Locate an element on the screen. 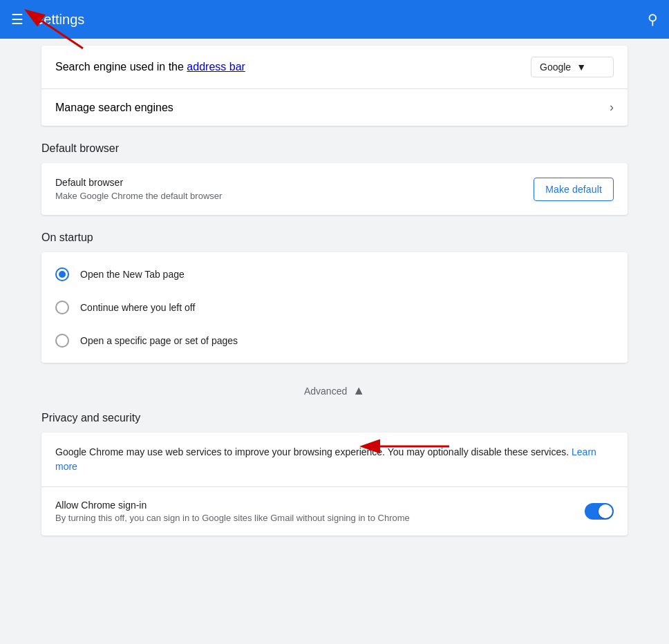 The height and width of the screenshot is (644, 669). sign-in-toggle is located at coordinates (599, 511).